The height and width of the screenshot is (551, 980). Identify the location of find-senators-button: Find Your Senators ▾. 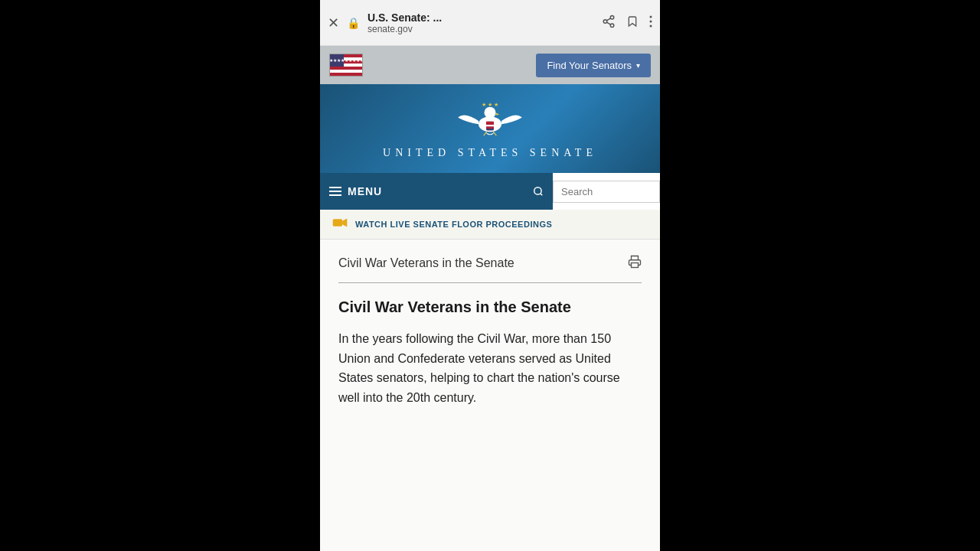
(593, 66).